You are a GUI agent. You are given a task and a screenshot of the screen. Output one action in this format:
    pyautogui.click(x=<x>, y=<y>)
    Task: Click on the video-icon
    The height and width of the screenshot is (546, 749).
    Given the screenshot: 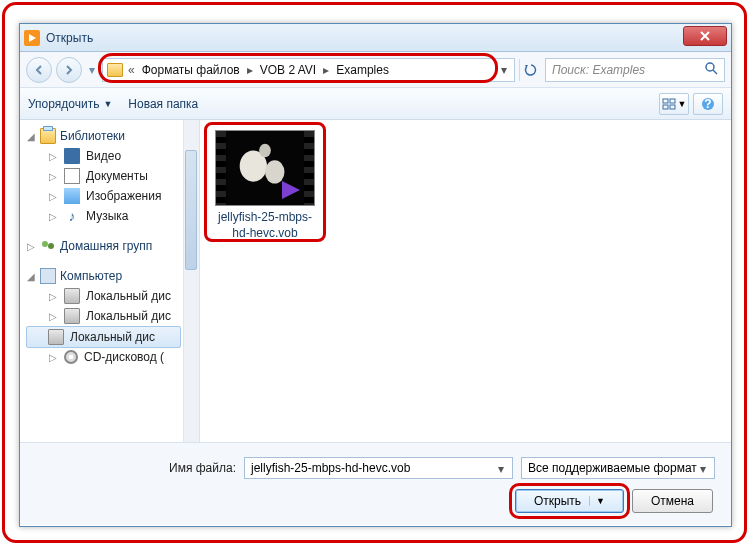 What is the action you would take?
    pyautogui.click(x=72, y=156)
    